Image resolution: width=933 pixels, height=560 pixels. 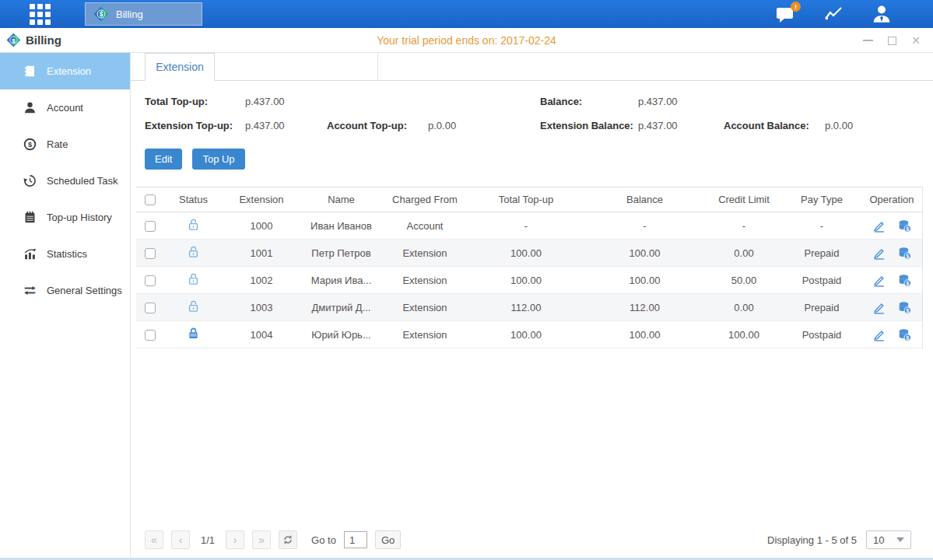 What do you see at coordinates (30, 72) in the screenshot?
I see `extension-icon` at bounding box center [30, 72].